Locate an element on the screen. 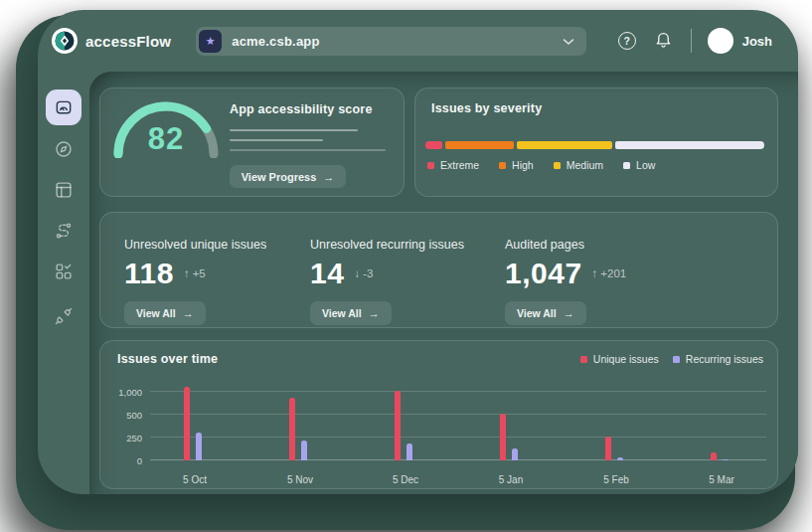 The height and width of the screenshot is (532, 812). bar-unique-5-jan is located at coordinates (503, 438).